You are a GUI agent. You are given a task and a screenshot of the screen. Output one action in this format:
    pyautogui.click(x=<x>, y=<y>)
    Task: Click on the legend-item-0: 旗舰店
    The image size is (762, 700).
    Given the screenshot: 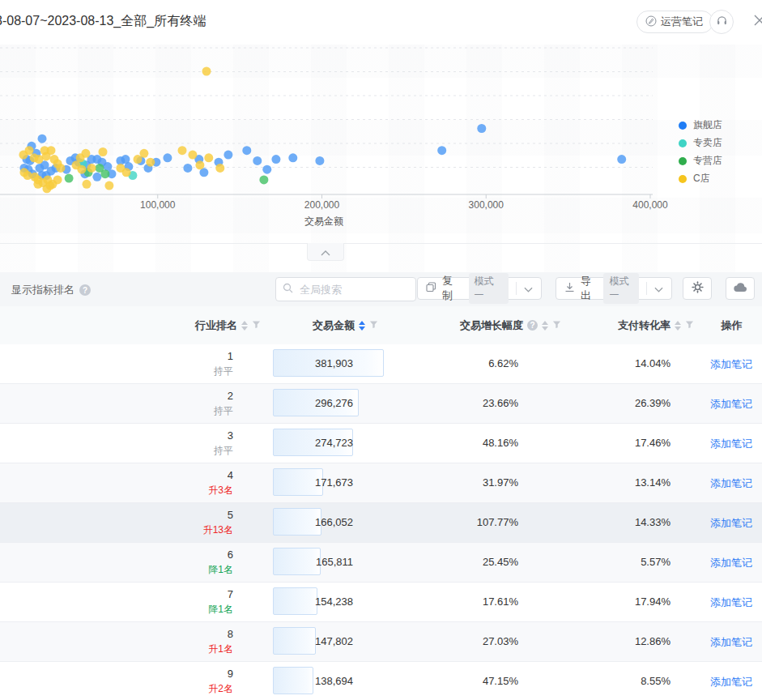 What is the action you would take?
    pyautogui.click(x=700, y=125)
    